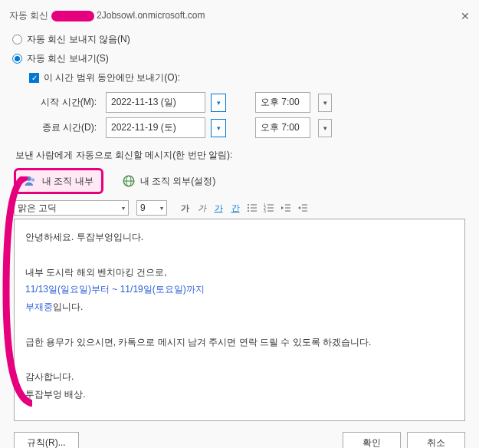 This screenshot has width=479, height=448. What do you see at coordinates (156, 103) in the screenshot?
I see `start-date-input: 2022-11-13 (일)` at bounding box center [156, 103].